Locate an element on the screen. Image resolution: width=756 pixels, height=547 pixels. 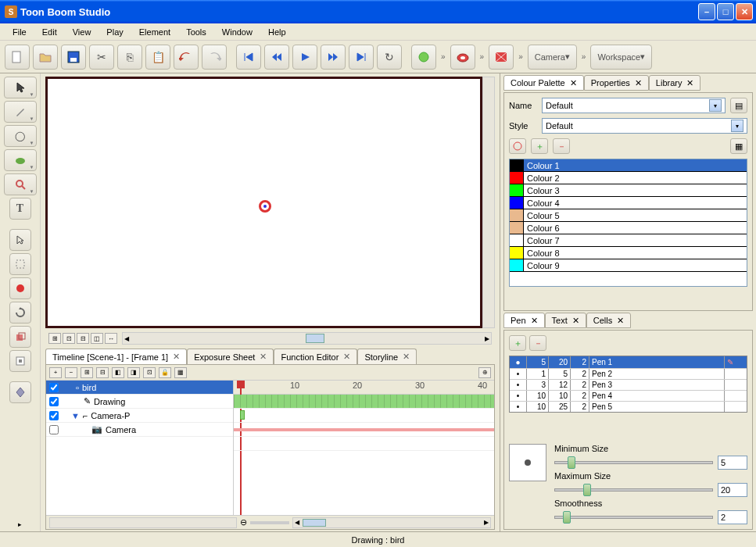
mask-tool is located at coordinates (20, 361).